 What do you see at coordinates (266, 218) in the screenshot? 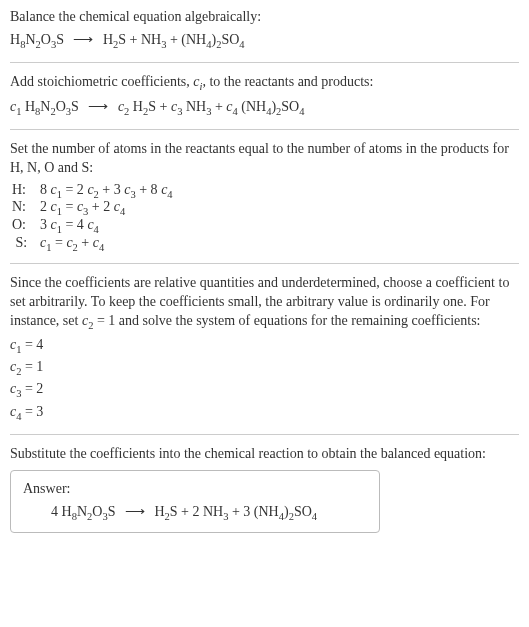
I see `atom-balance-table: H: 8 c1 = 2 c2 + 3 c3 + 8 c4 N: 2 c1 = c…` at bounding box center [266, 218].